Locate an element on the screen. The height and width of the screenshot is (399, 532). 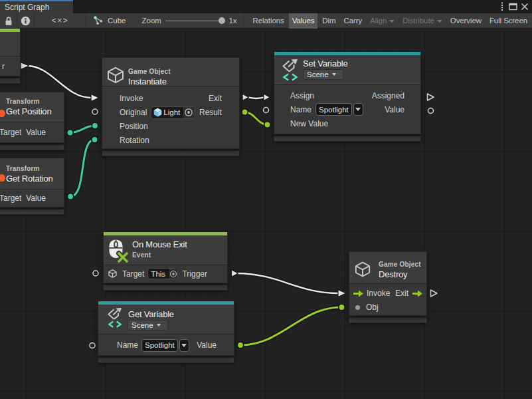
wire-arrow is located at coordinates (342, 294).